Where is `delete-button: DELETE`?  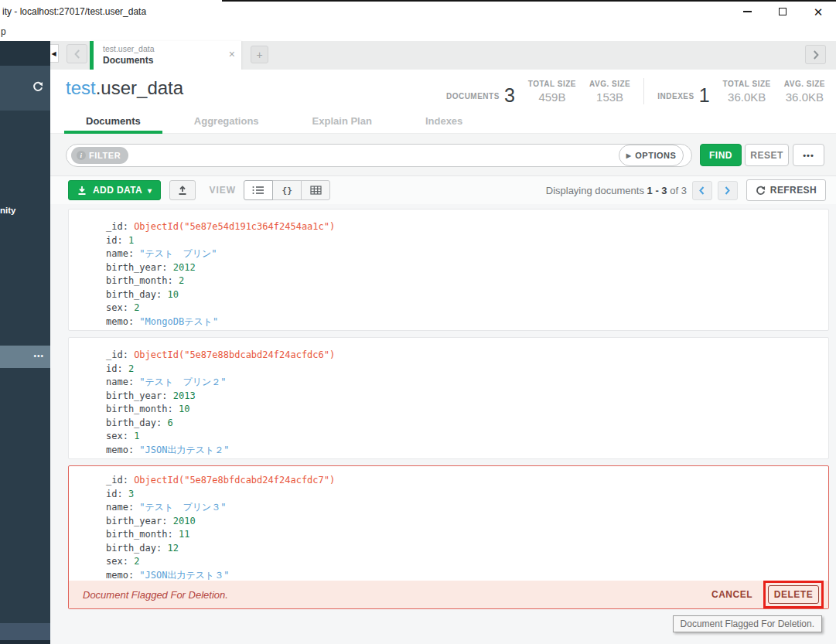
delete-button: DELETE is located at coordinates (793, 595).